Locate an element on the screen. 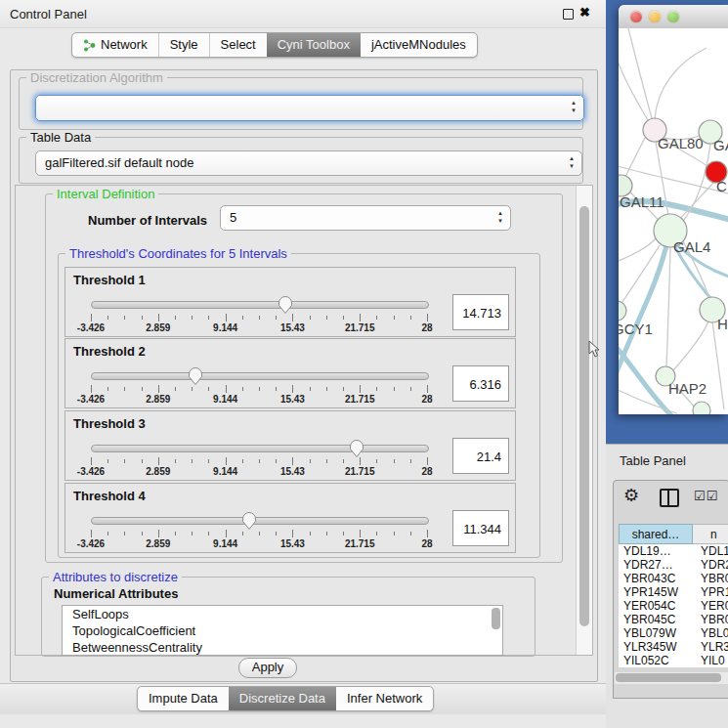 The width and height of the screenshot is (728, 728). tick-label: -3.426 is located at coordinates (91, 399).